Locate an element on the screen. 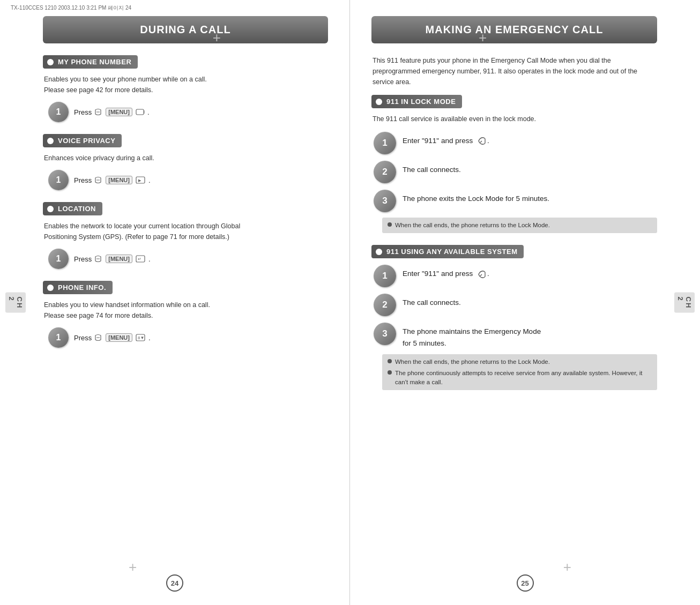 This screenshot has height=605, width=700. step-row: 1 Press [MENU] ↵ . is located at coordinates (188, 259).